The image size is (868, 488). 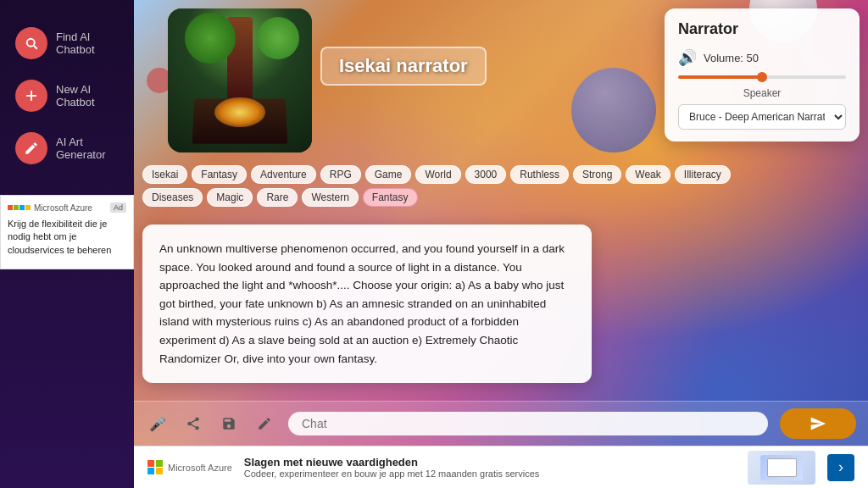 I want to click on chat-input-wrapper, so click(x=528, y=424).